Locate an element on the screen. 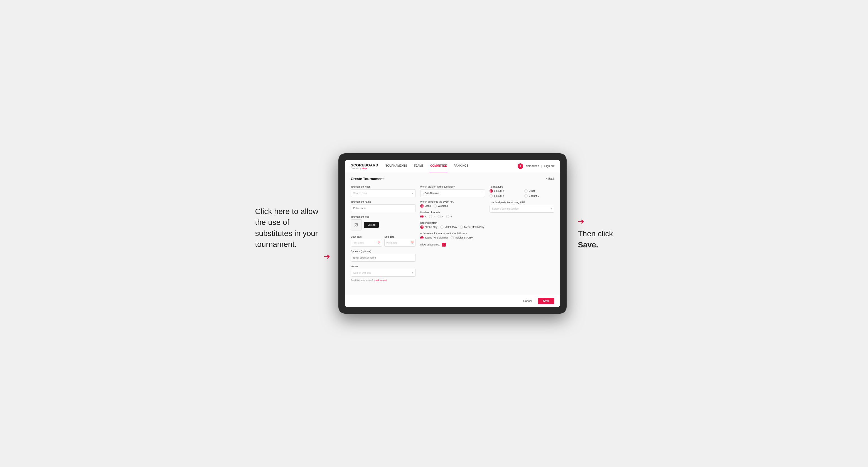 The height and width of the screenshot is (467, 868). allow-subs-checkbox-item: Allow substitutes? ✓ is located at coordinates (453, 245).